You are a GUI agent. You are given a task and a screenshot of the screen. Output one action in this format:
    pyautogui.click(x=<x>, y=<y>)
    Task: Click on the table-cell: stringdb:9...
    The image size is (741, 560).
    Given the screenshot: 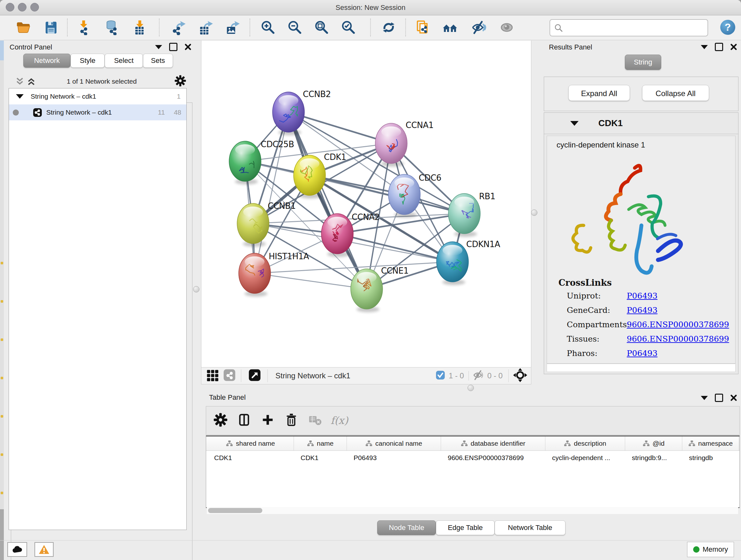 What is the action you would take?
    pyautogui.click(x=653, y=458)
    